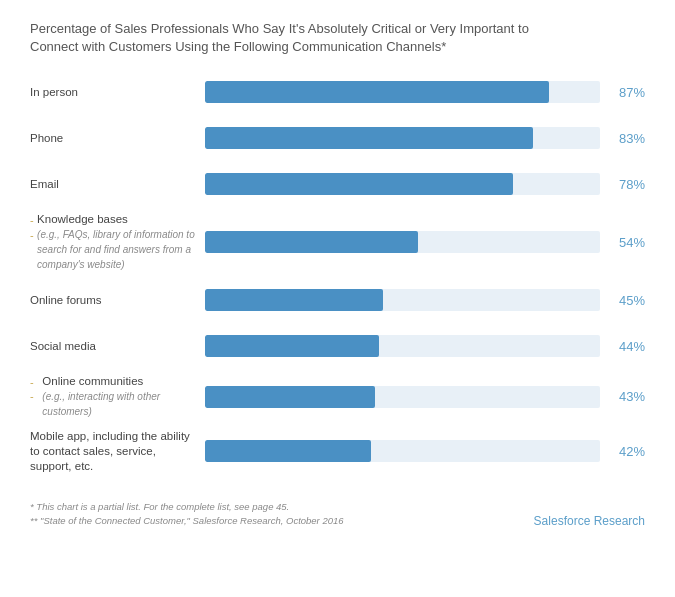 This screenshot has height=597, width=675. Describe the element at coordinates (622, 300) in the screenshot. I see `bar-pct-label: 45%` at that location.